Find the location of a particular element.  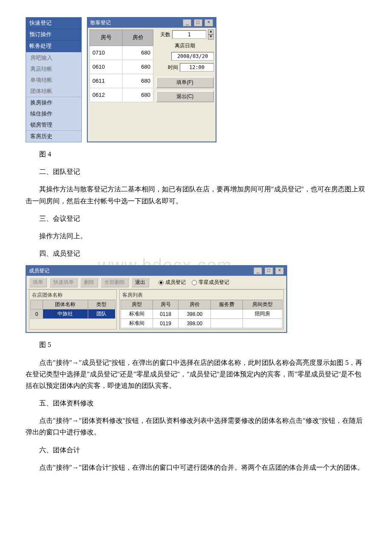

table-row: 0710680 is located at coordinates (122, 53).